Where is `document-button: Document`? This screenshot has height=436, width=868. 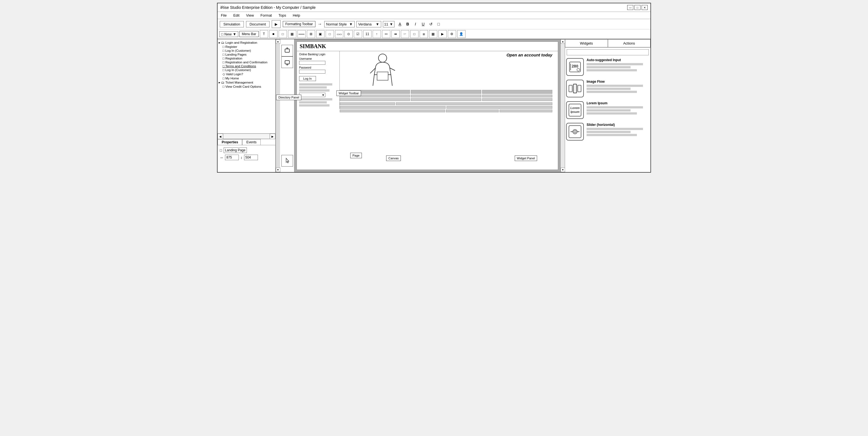 document-button: Document is located at coordinates (258, 24).